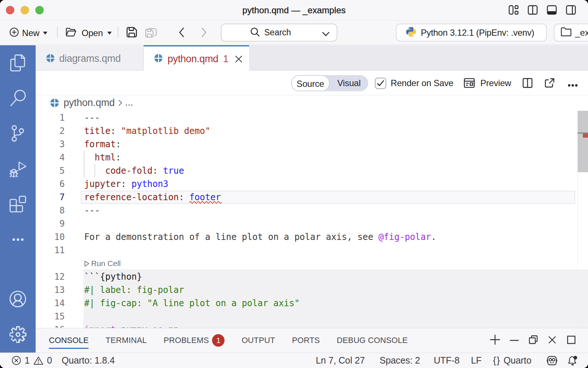 The image size is (588, 368). Describe the element at coordinates (400, 361) in the screenshot. I see `indentation-status: Spaces: 2` at that location.